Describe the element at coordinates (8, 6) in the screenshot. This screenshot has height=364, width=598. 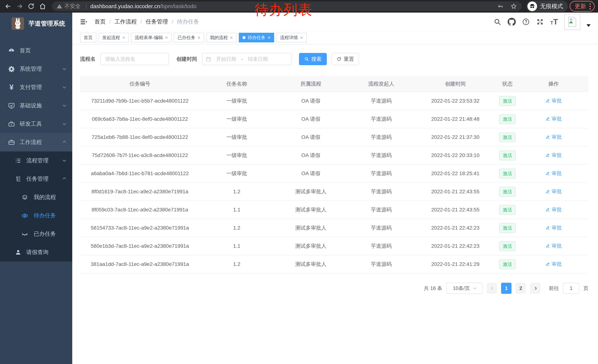
I see `back-icon` at that location.